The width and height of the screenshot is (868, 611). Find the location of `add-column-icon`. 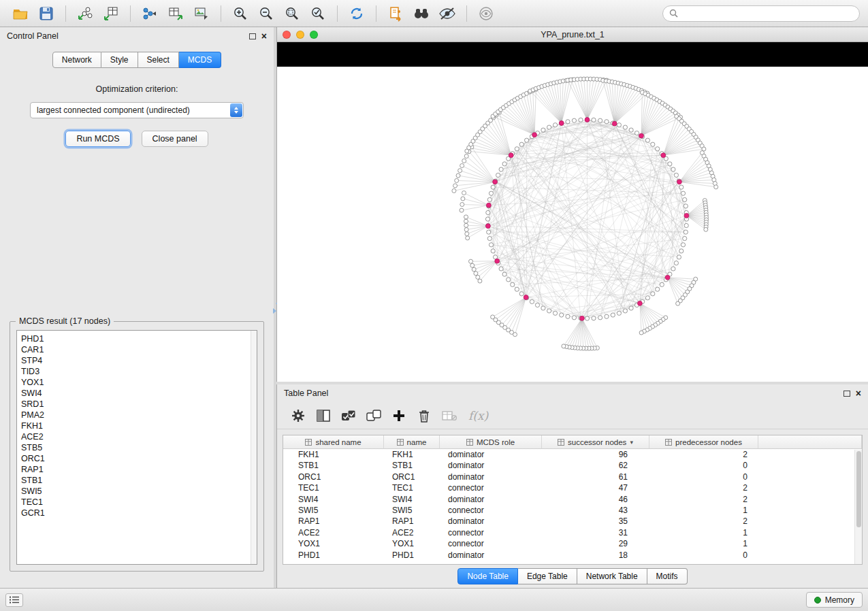

add-column-icon is located at coordinates (399, 416).